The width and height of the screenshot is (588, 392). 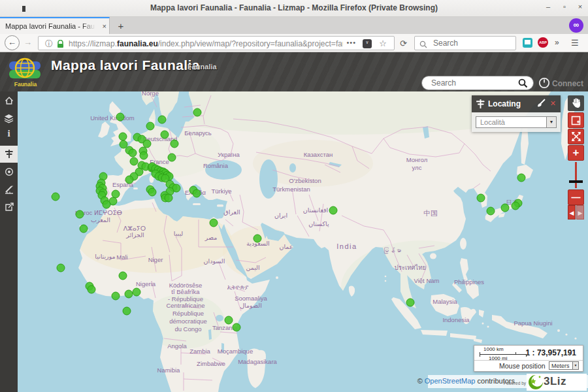 What do you see at coordinates (516, 104) in the screenshot?
I see `locating-panel-header: Locating ✕` at bounding box center [516, 104].